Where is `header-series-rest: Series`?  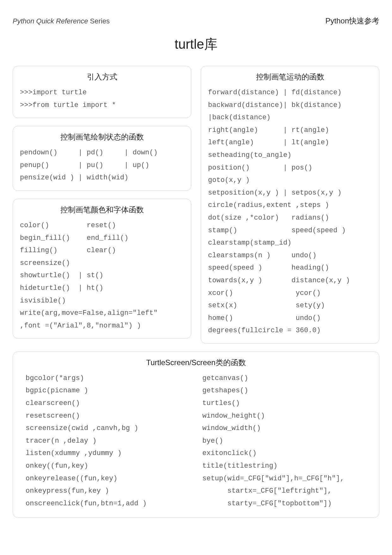
header-series-rest: Series is located at coordinates (99, 21).